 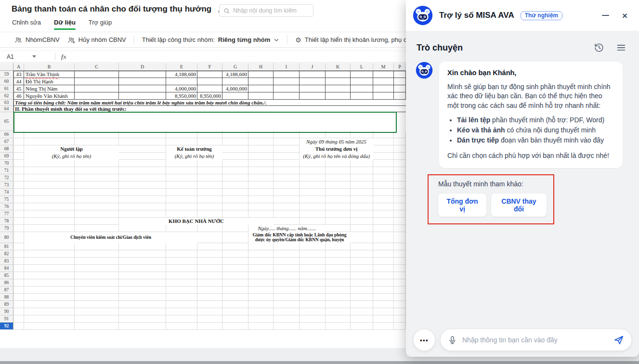 What do you see at coordinates (7, 193) in the screenshot?
I see `row-number: 74` at bounding box center [7, 193].